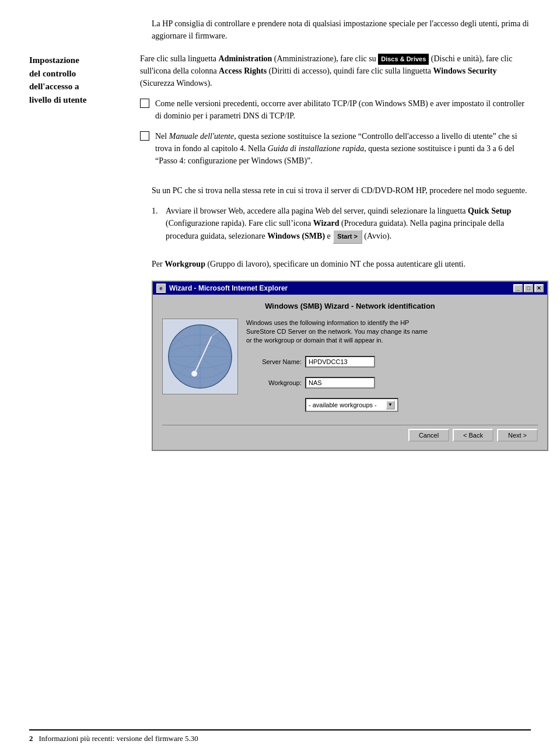 This screenshot has width=560, height=755. Describe the element at coordinates (159, 224) in the screenshot. I see `num-label-1: 1.` at that location.